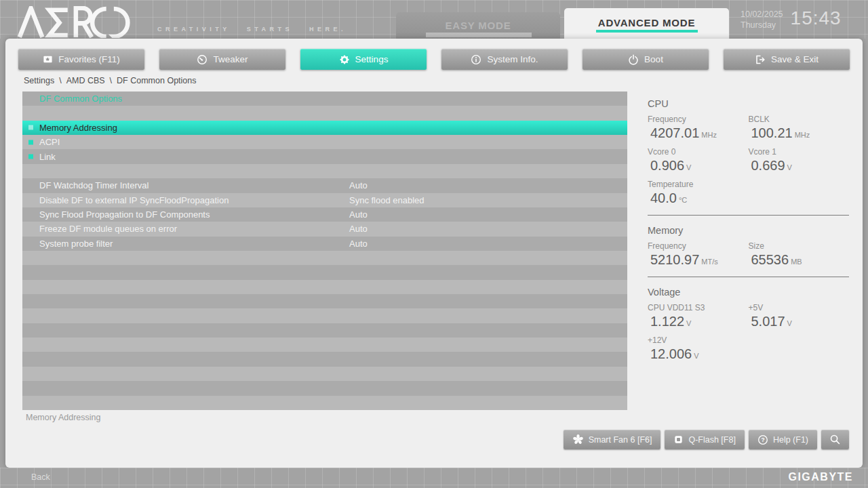 This screenshot has height=488, width=868. Describe the element at coordinates (787, 60) in the screenshot. I see `tab-save-exit: Save & Exit` at that location.